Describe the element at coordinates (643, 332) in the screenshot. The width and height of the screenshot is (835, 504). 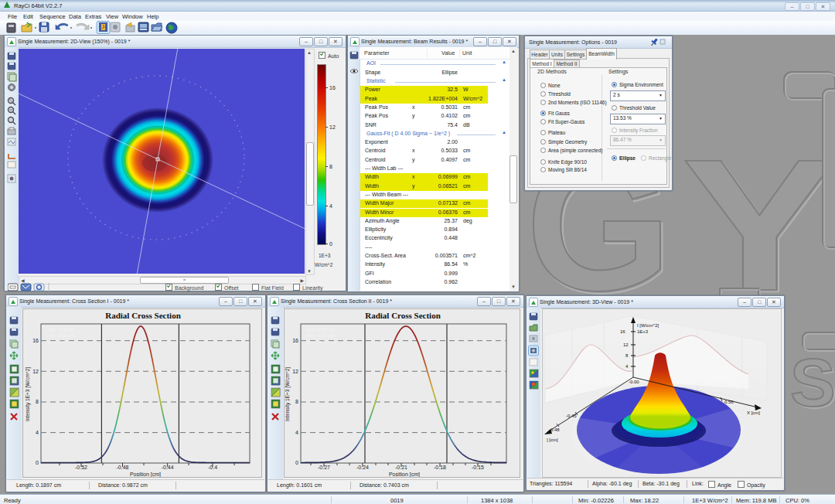
I see `svg-text: 1E+3` at that location.